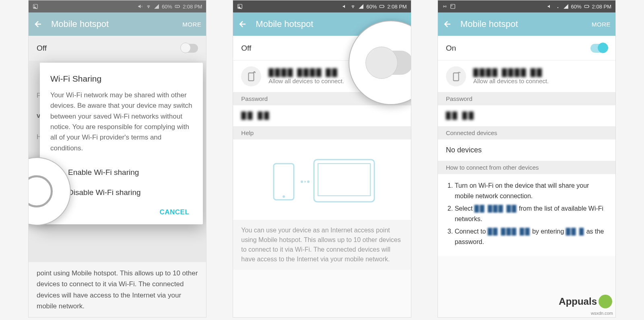  What do you see at coordinates (382, 63) in the screenshot?
I see `zoomed-toggle-thumb` at bounding box center [382, 63].